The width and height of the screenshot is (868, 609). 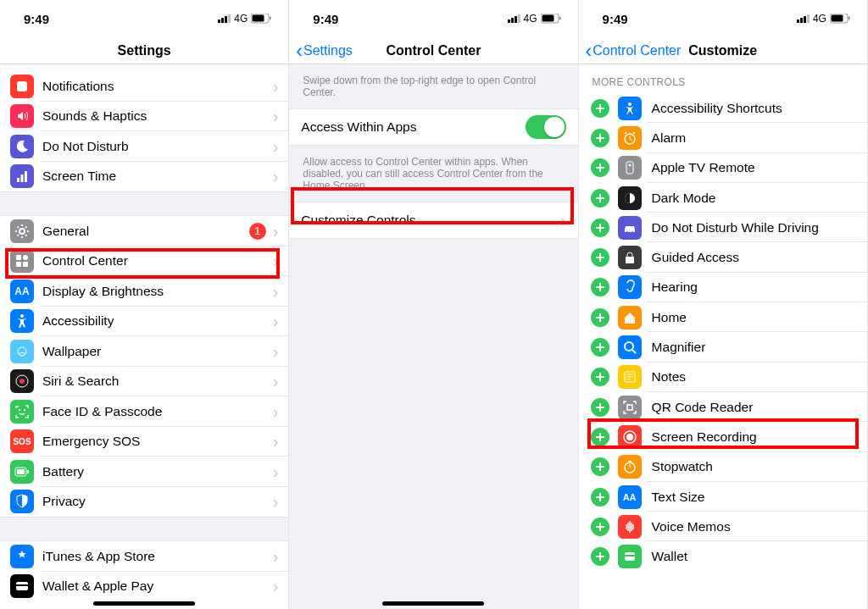 I want to click on settings-row-siri-search: Siri & Search›, so click(x=144, y=382).